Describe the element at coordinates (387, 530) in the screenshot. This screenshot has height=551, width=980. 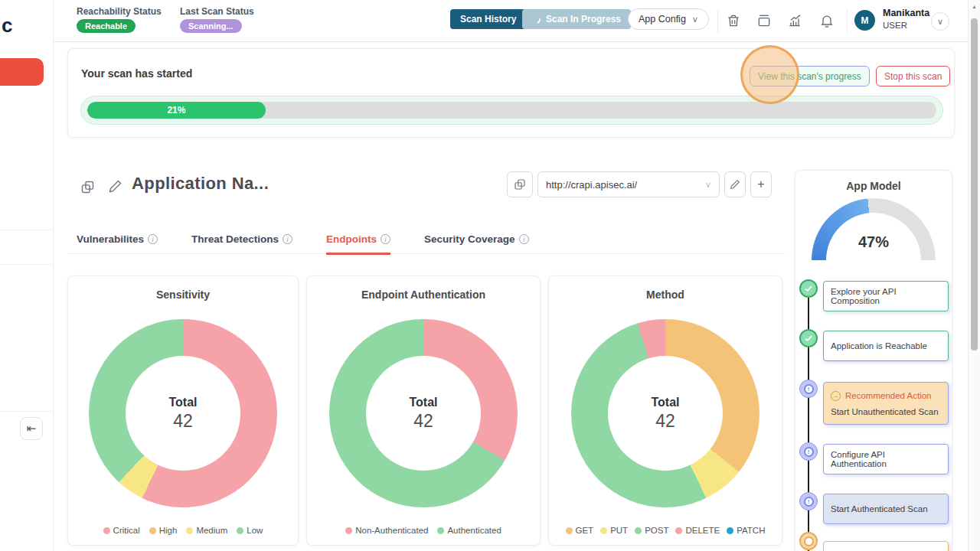
I see `legend-item: Non-Authenticated` at that location.